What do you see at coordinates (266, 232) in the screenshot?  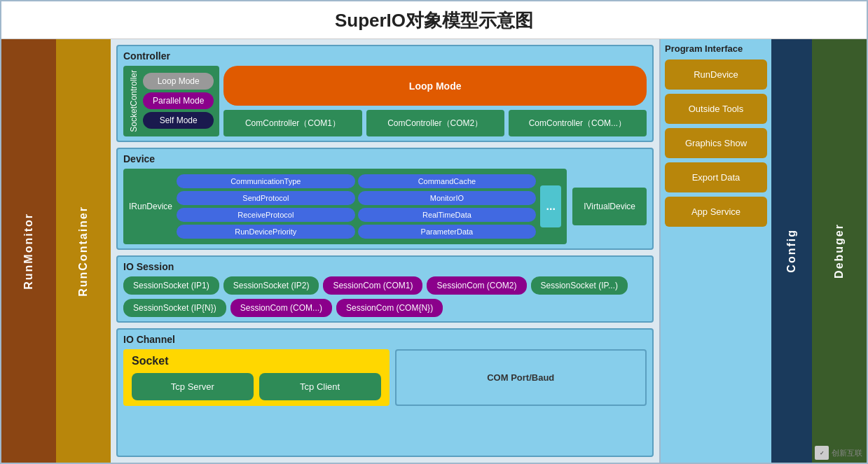 I see `prop-run-device-priority: RunDevicePriority` at bounding box center [266, 232].